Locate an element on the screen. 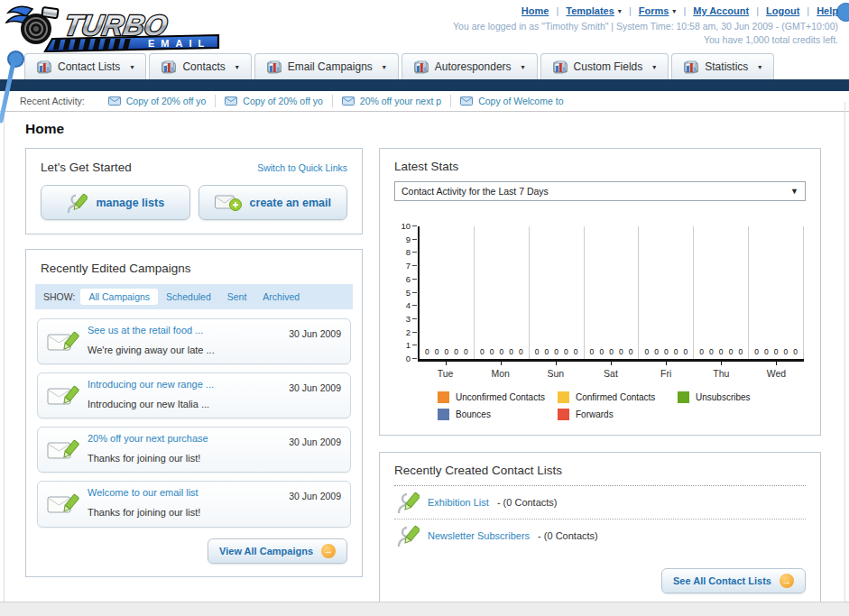 This screenshot has height=616, width=849. view-all-campaigns-button: View All Campaigns → is located at coordinates (278, 551).